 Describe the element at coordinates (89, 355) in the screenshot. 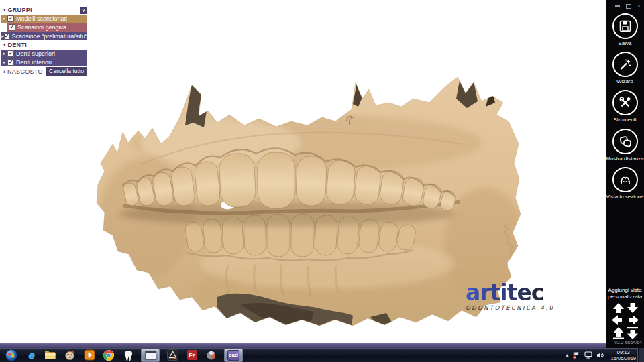

I see `media-player-icon` at that location.